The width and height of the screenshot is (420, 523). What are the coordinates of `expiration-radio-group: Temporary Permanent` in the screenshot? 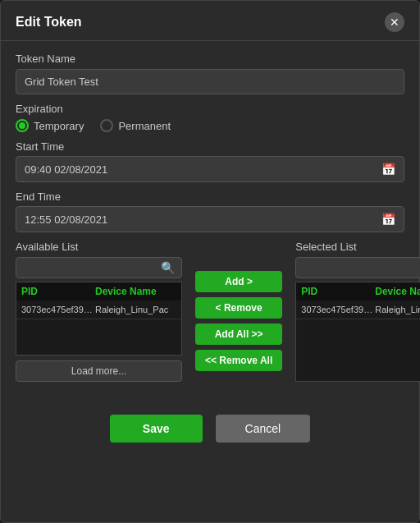 It's located at (210, 126).